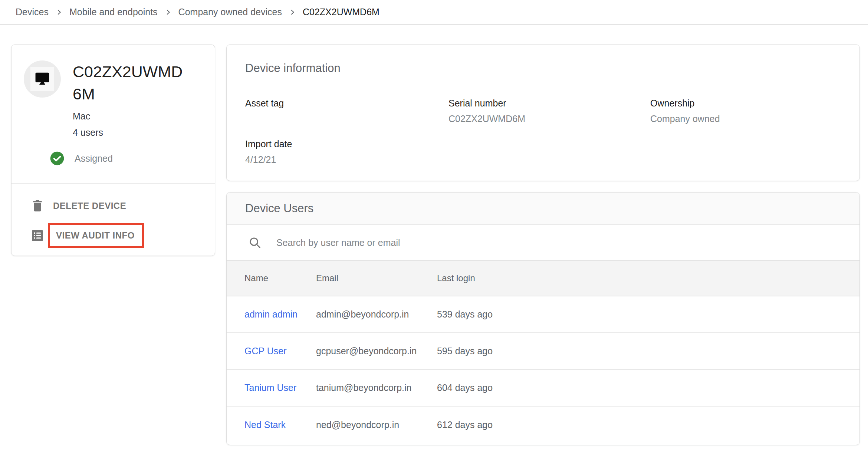 Image resolution: width=868 pixels, height=457 pixels. I want to click on device-actions: DELETE DEVICE VIEW AUDIT INFO, so click(113, 217).